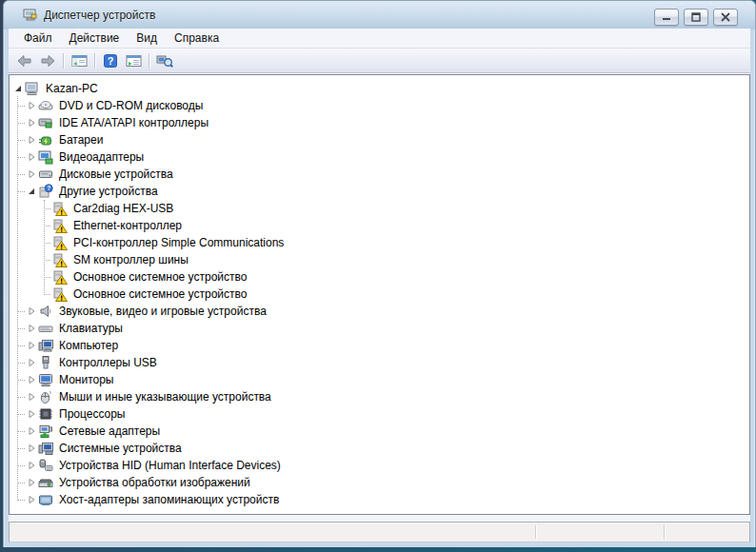 The width and height of the screenshot is (756, 552). What do you see at coordinates (110, 61) in the screenshot?
I see `help-button: ?` at bounding box center [110, 61].